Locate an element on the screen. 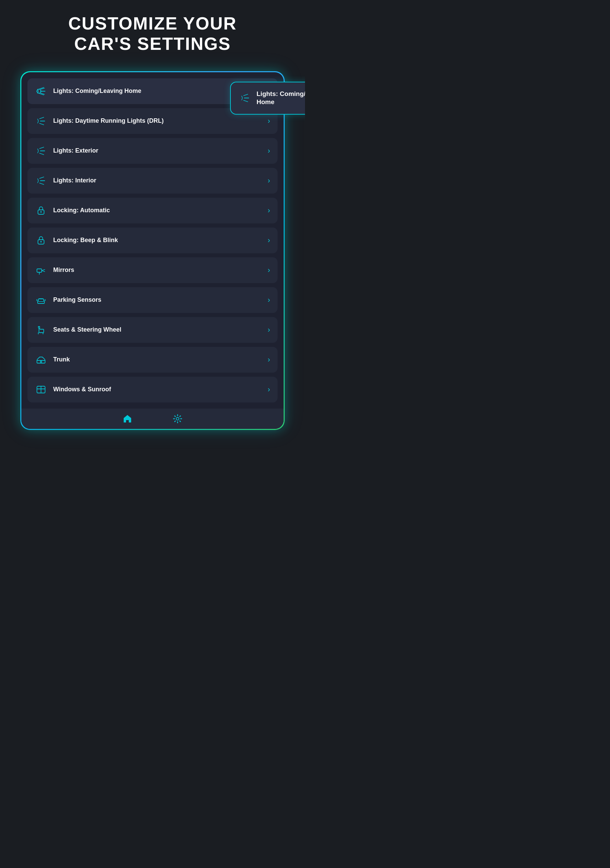 The height and width of the screenshot is (868, 610). menu-label-9: Trunk is located at coordinates (160, 360).